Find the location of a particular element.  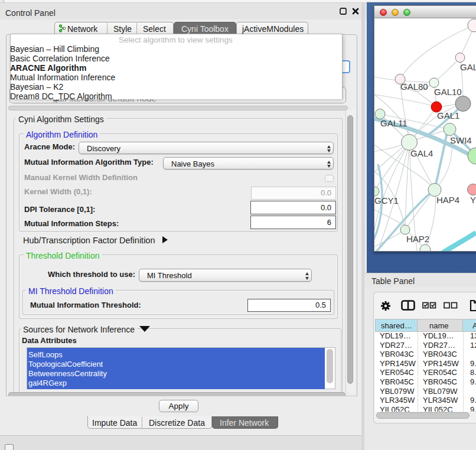

svg-text: GAL11 is located at coordinates (394, 123).